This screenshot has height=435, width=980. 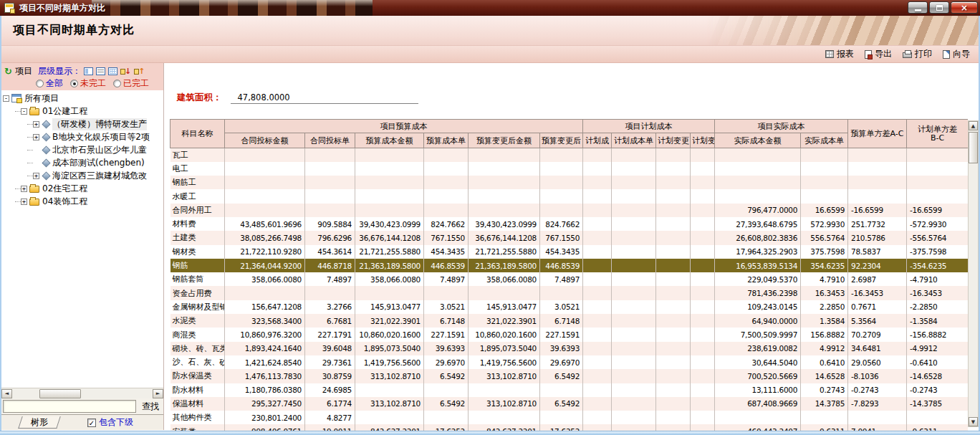 I want to click on report-icon, so click(x=830, y=54).